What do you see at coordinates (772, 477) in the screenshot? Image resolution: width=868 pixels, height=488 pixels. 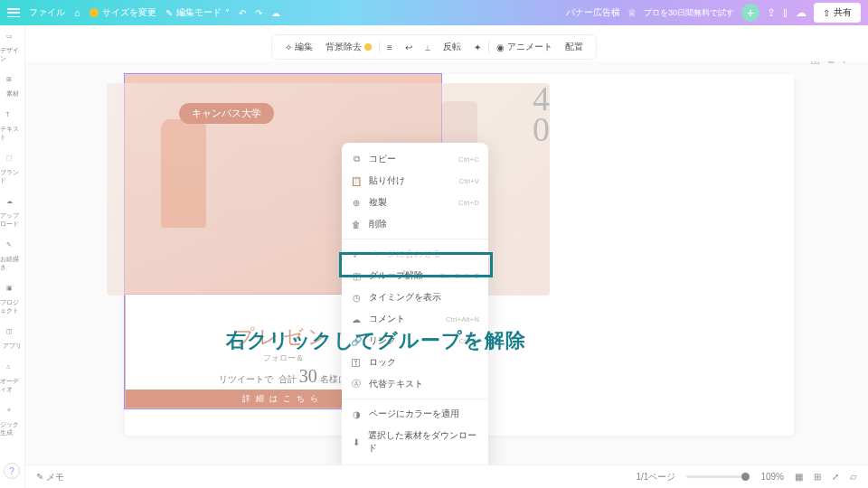 I see `zoom-value: 109%` at bounding box center [772, 477].